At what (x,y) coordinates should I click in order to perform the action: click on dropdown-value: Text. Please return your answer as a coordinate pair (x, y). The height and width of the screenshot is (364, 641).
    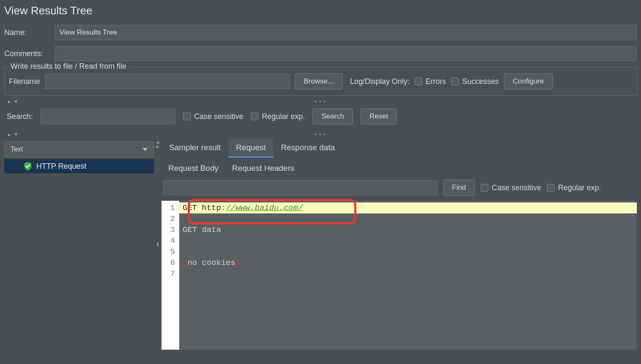
    Looking at the image, I should click on (17, 149).